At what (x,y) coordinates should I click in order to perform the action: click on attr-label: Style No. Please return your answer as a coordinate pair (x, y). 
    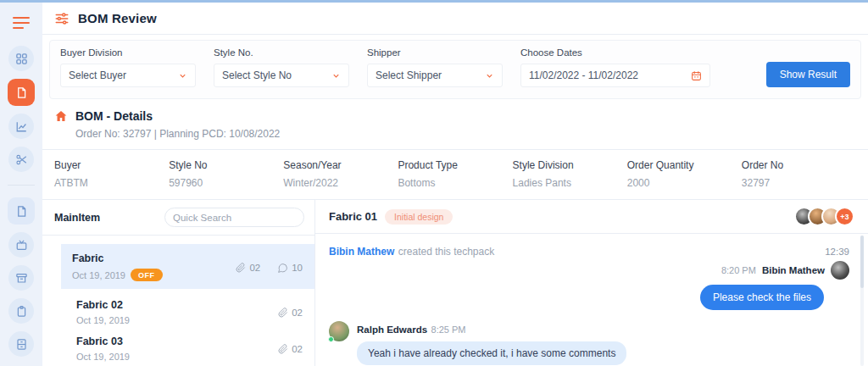
    Looking at the image, I should click on (225, 165).